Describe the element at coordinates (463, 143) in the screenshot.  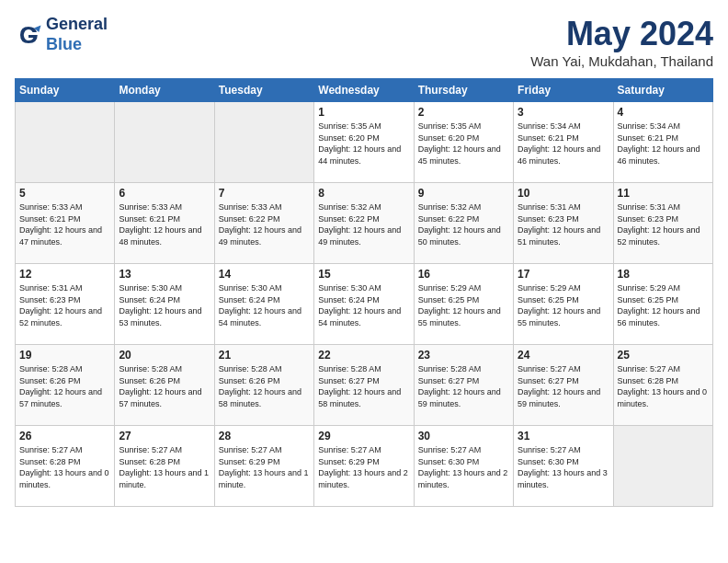
I see `calendar-cell: 2Sunrise: 5:35 AMSunset: 6:20 PMDaylight…` at that location.